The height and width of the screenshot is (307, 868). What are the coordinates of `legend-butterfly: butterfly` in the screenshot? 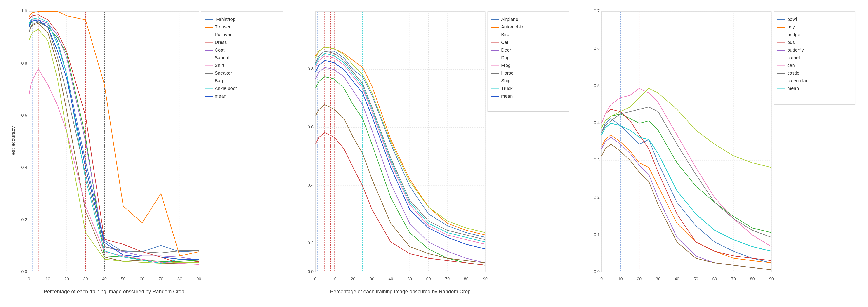 It's located at (796, 50).